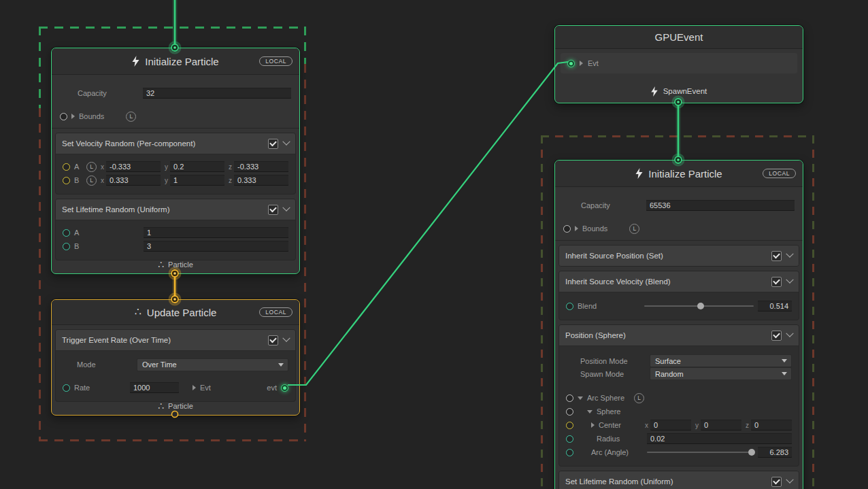 This screenshot has width=868, height=489. Describe the element at coordinates (67, 388) in the screenshot. I see `rate-port` at that location.